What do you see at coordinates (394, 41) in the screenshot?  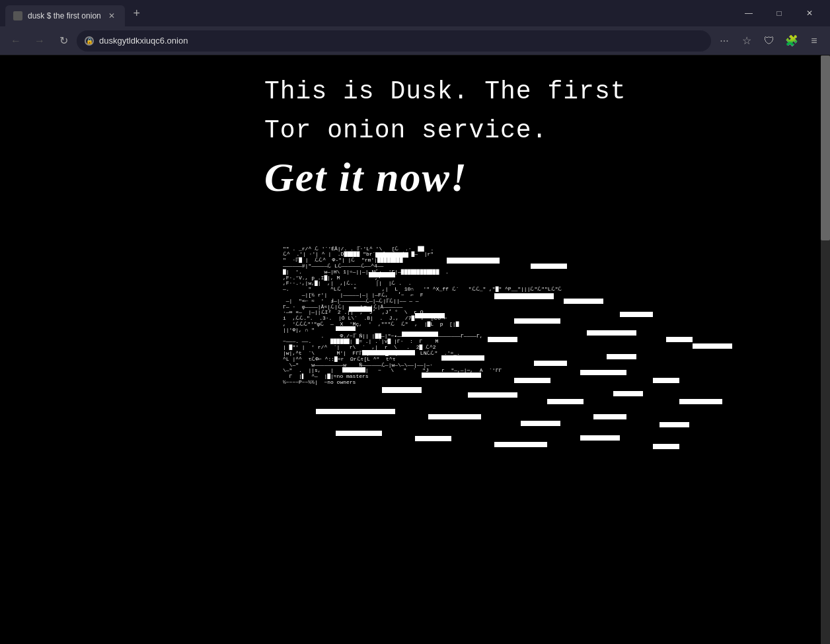 I see `address-bar: 🔒 duskgytldkxiuqc6.onion` at bounding box center [394, 41].